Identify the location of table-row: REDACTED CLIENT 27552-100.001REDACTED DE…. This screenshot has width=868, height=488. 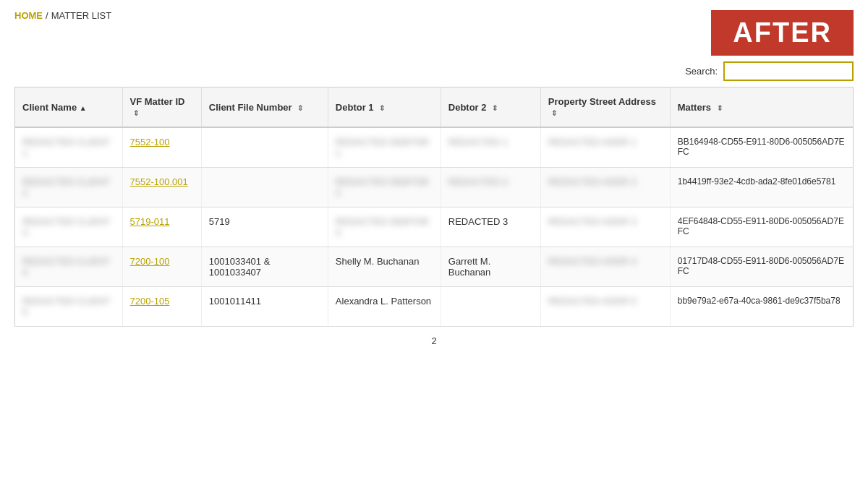
(434, 188).